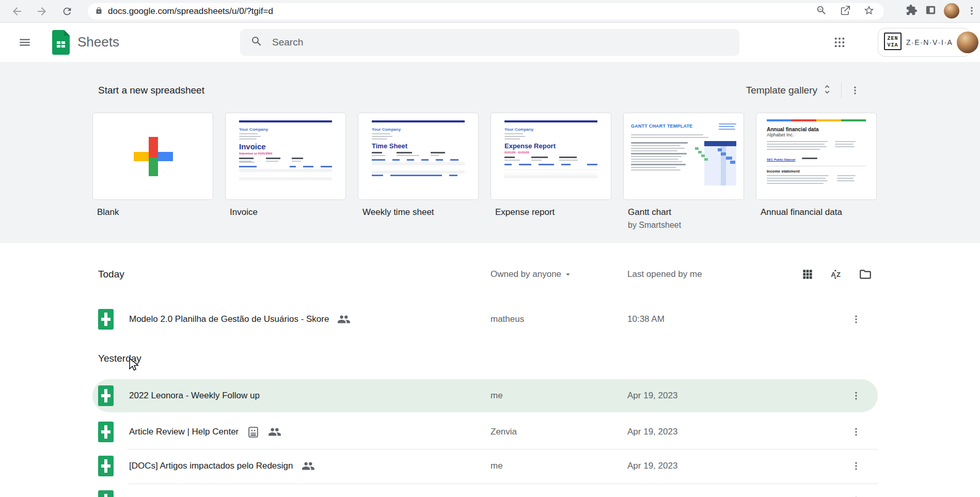 The width and height of the screenshot is (980, 497). What do you see at coordinates (17, 11) in the screenshot?
I see `browser-back-icon` at bounding box center [17, 11].